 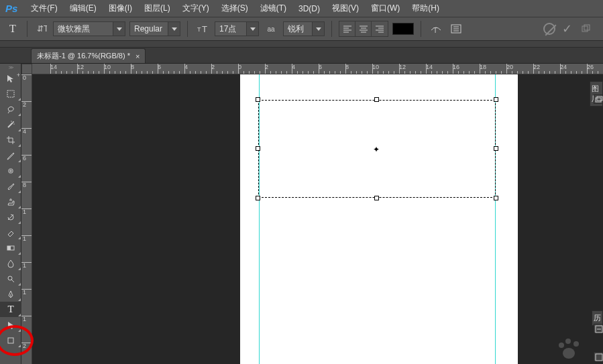 What do you see at coordinates (298, 29) in the screenshot?
I see `anti-alias-input` at bounding box center [298, 29].